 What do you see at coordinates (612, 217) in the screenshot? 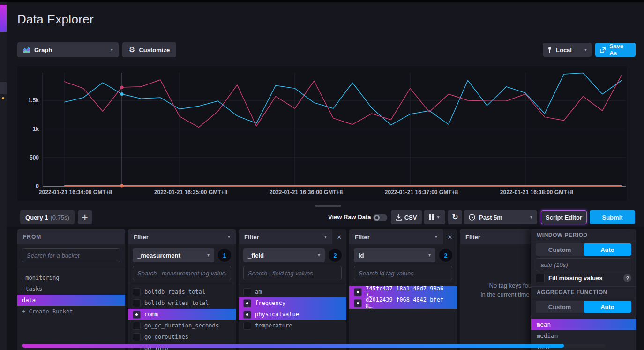
I see `submit-button: Submit` at bounding box center [612, 217].